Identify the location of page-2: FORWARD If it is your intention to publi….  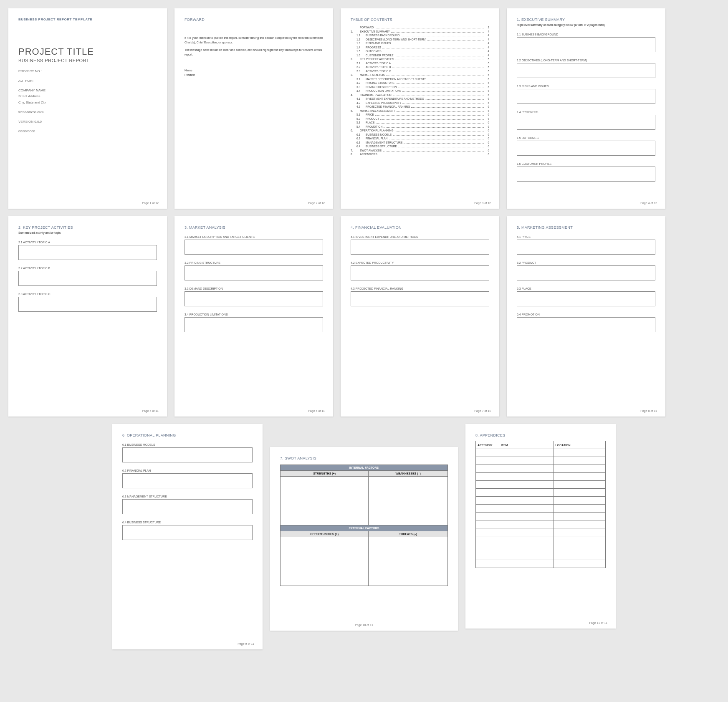
(254, 109).